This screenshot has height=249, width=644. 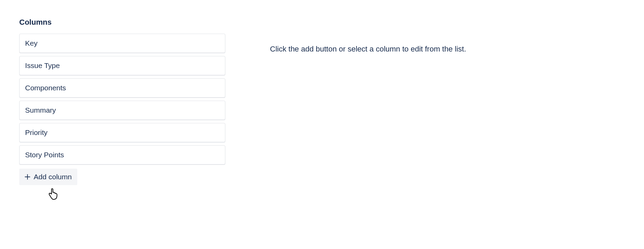 I want to click on cursor-pointer-icon, so click(x=53, y=195).